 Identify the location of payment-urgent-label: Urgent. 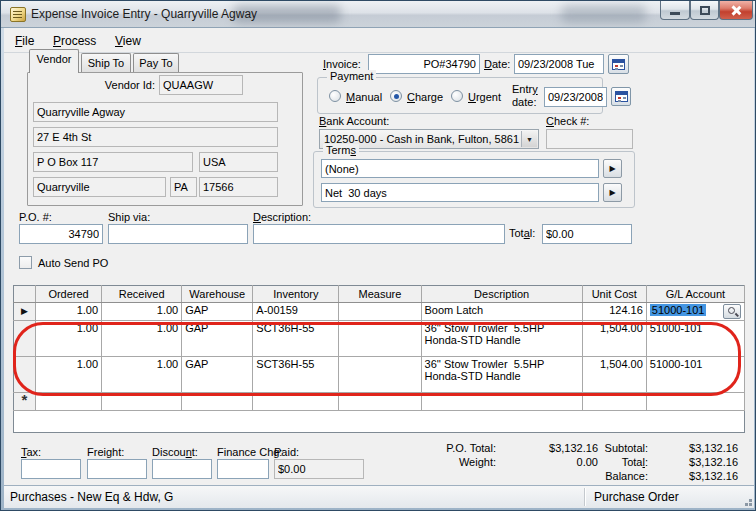
(484, 97).